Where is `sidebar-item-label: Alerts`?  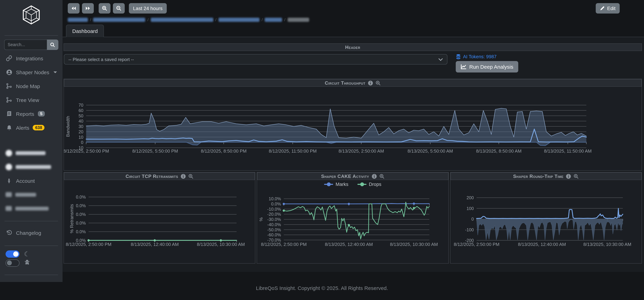 sidebar-item-label: Alerts is located at coordinates (22, 128).